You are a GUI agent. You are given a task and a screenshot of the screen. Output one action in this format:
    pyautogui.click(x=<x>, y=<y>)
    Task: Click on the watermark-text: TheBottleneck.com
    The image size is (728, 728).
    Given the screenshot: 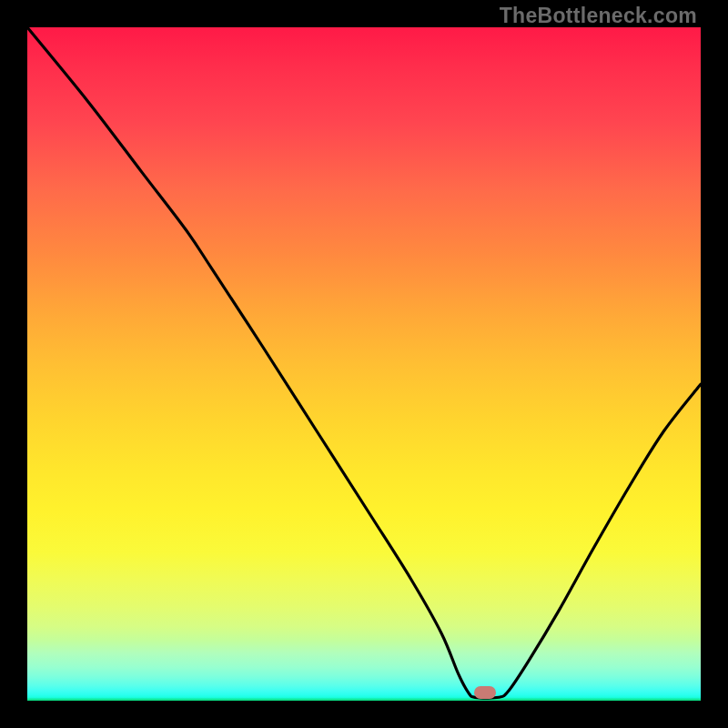 What is the action you would take?
    pyautogui.click(x=599, y=16)
    